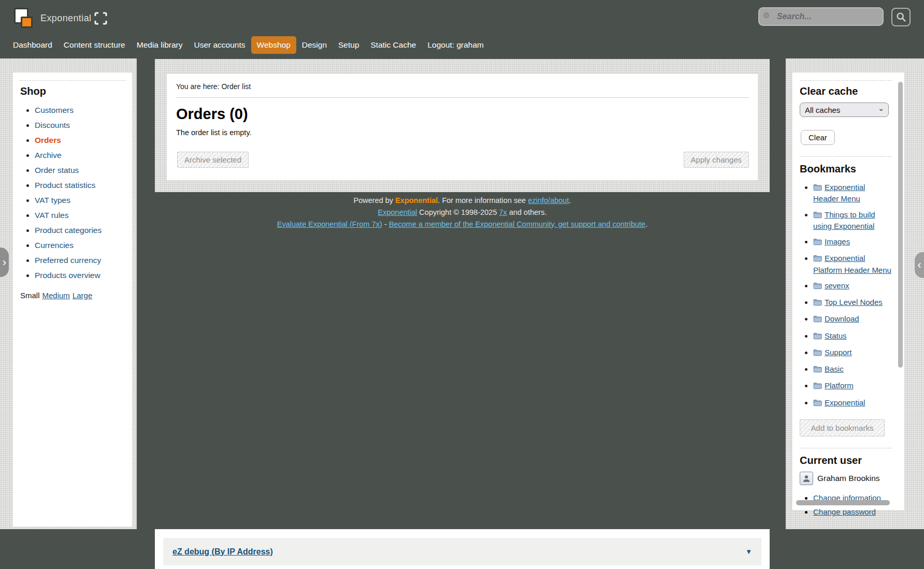  I want to click on archive-selected-button: Archive selected, so click(213, 159).